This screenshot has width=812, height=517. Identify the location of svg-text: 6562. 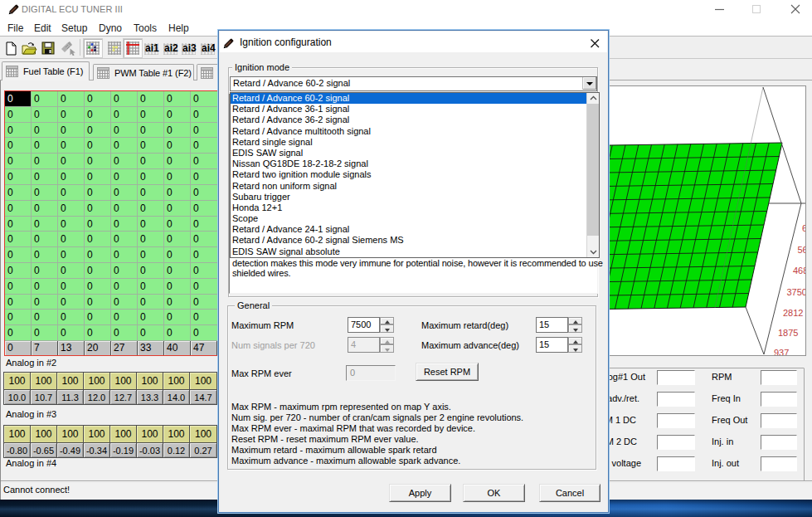
(804, 228).